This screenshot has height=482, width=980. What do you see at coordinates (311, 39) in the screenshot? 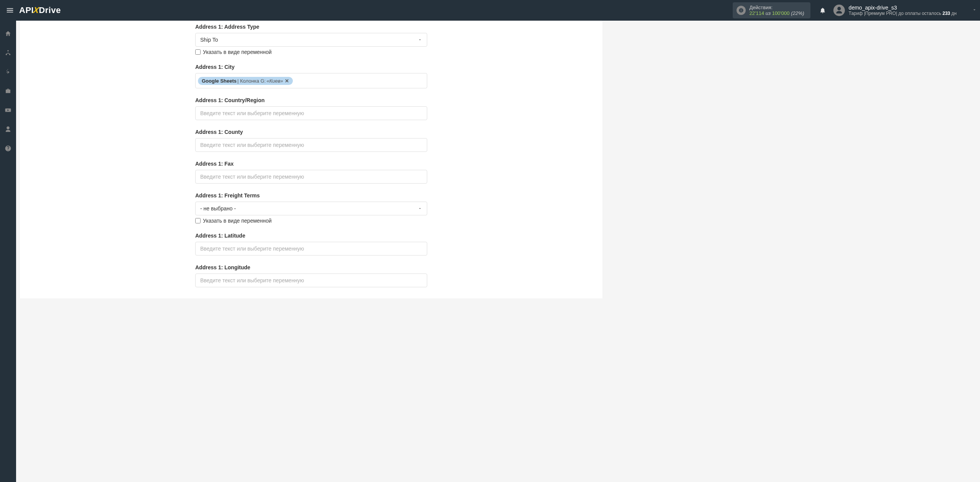
I see `field-address-type: Address 1: Address Type Ship To Указать …` at bounding box center [311, 39].